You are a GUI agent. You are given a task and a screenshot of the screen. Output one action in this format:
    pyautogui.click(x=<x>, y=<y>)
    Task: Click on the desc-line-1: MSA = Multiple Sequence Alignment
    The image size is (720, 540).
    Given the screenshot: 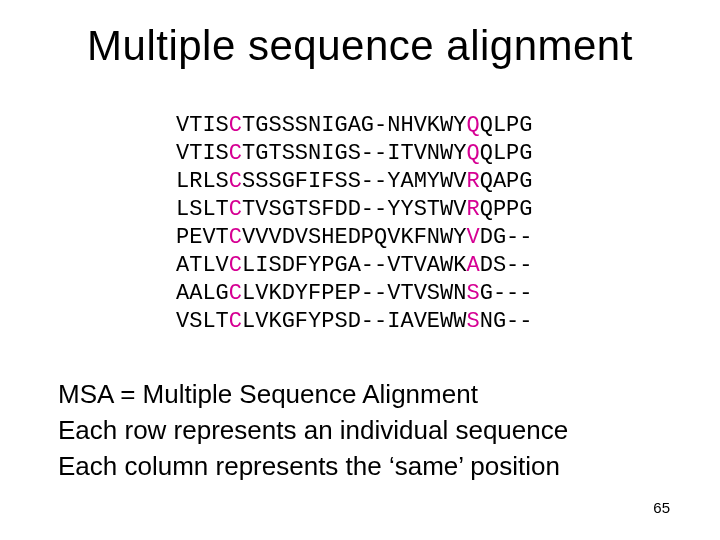 What is the action you would take?
    pyautogui.click(x=313, y=394)
    